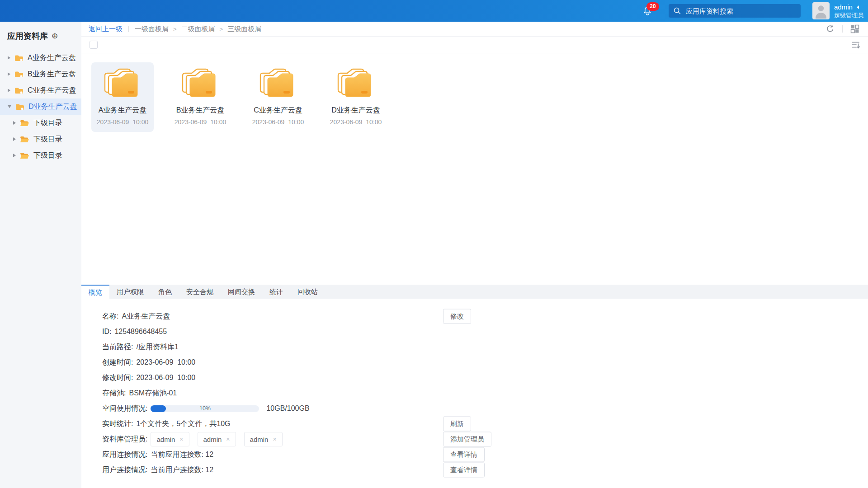 This screenshot has width=868, height=488. Describe the element at coordinates (735, 11) in the screenshot. I see `search-box` at that location.